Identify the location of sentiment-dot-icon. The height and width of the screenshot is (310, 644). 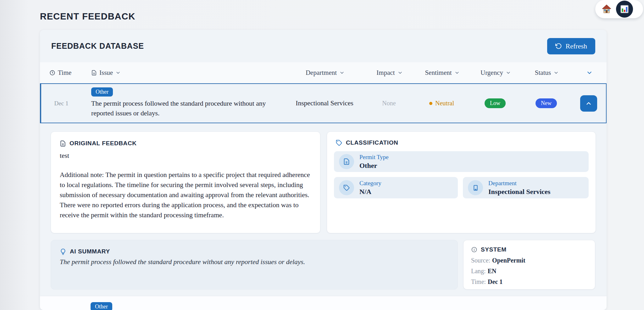
(431, 103).